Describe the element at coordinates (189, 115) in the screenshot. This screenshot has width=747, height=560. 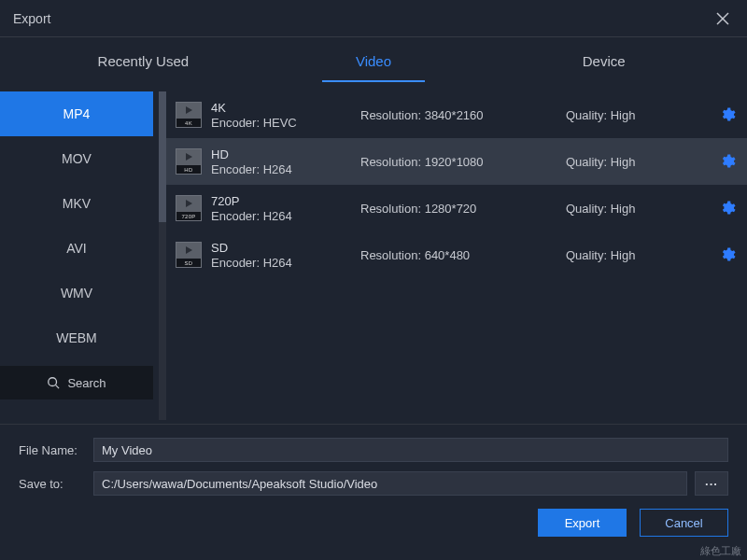
I see `preset-thumb-icon: 4K` at that location.